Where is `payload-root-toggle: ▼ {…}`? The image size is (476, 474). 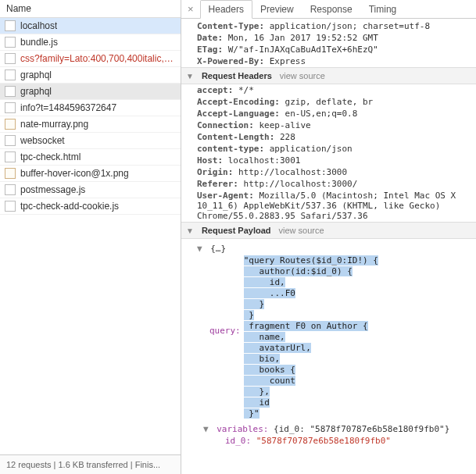 payload-root-toggle: ▼ {…} is located at coordinates (336, 248).